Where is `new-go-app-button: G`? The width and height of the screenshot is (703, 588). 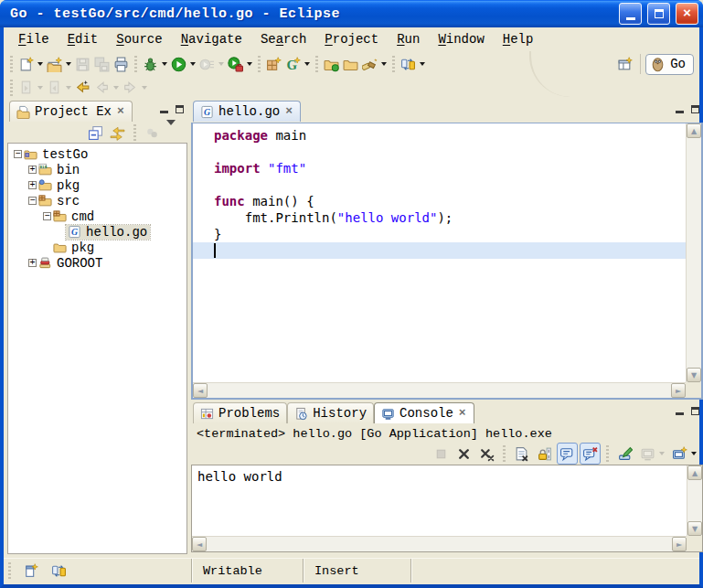 new-go-app-button: G is located at coordinates (298, 64).